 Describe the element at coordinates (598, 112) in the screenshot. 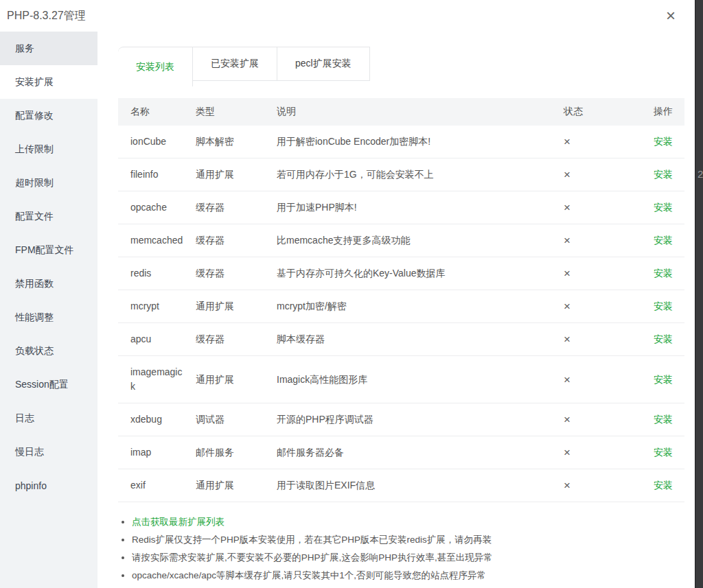

I see `column-header-status: 状态` at that location.